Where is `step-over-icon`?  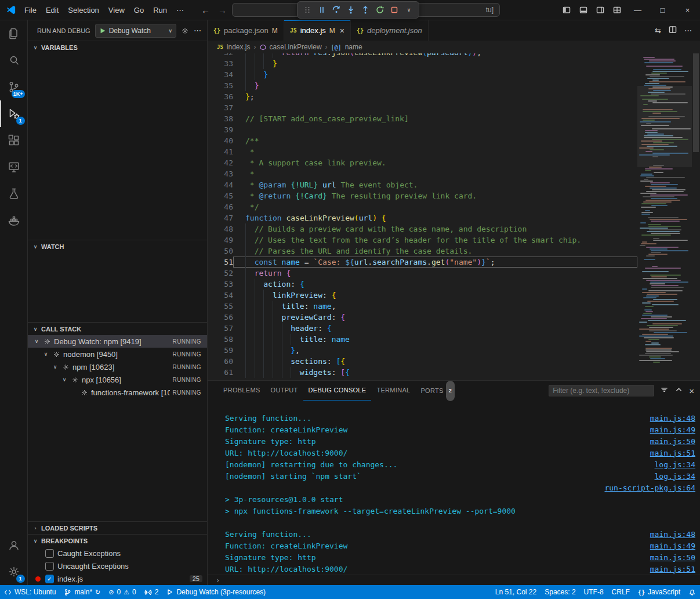 step-over-icon is located at coordinates (336, 10).